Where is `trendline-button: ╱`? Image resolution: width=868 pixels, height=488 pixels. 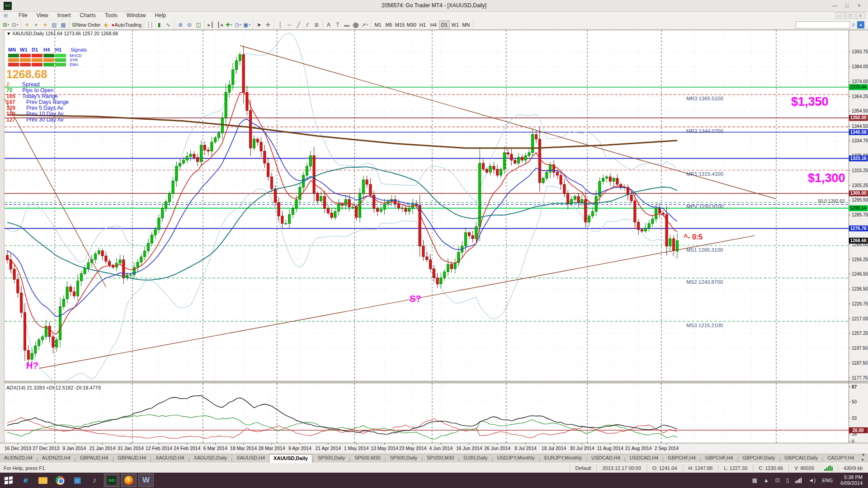 trendline-button: ╱ is located at coordinates (298, 25).